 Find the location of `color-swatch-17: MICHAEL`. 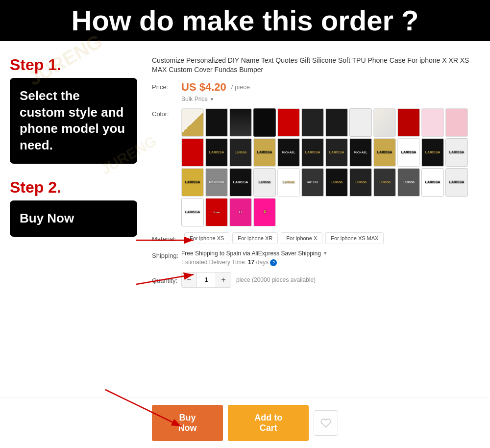

color-swatch-17: MICHAEL is located at coordinates (289, 152).